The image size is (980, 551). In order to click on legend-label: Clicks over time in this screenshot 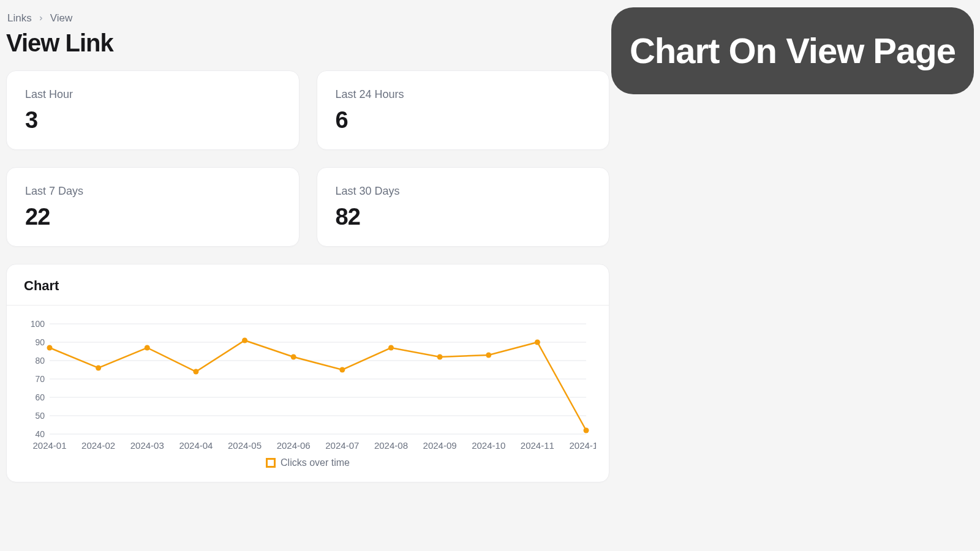, I will do `click(315, 463)`.